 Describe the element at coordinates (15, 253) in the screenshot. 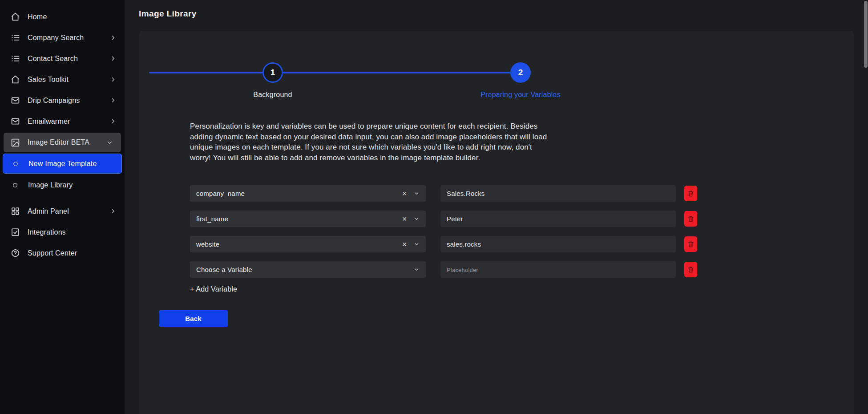

I see `help-circle-icon` at that location.